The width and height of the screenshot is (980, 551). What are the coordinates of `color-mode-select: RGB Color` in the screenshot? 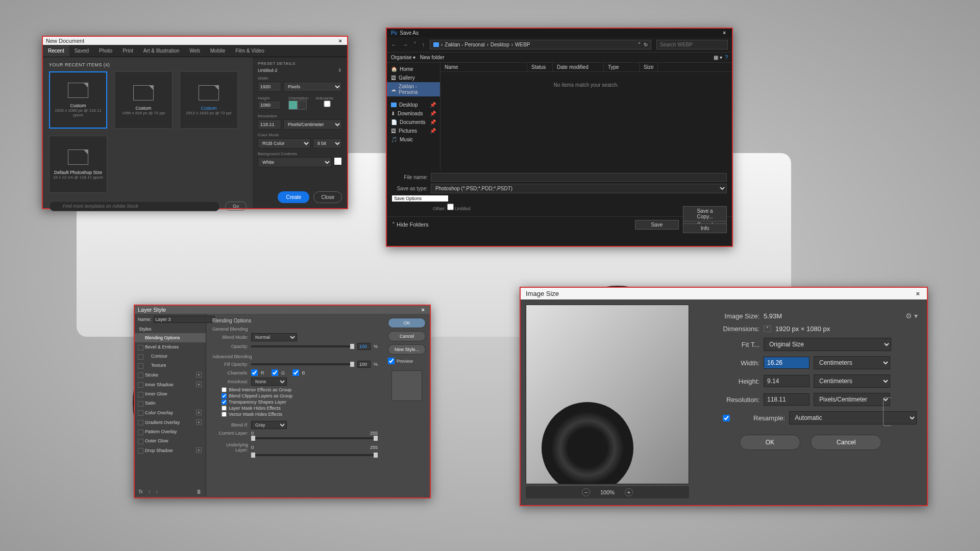 It's located at (284, 143).